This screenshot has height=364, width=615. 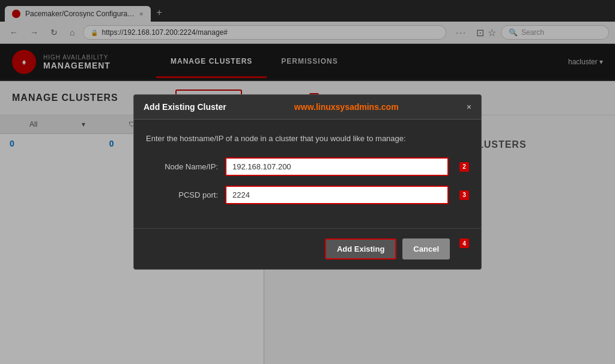 What do you see at coordinates (469, 107) in the screenshot?
I see `modal-close-button: ×` at bounding box center [469, 107].